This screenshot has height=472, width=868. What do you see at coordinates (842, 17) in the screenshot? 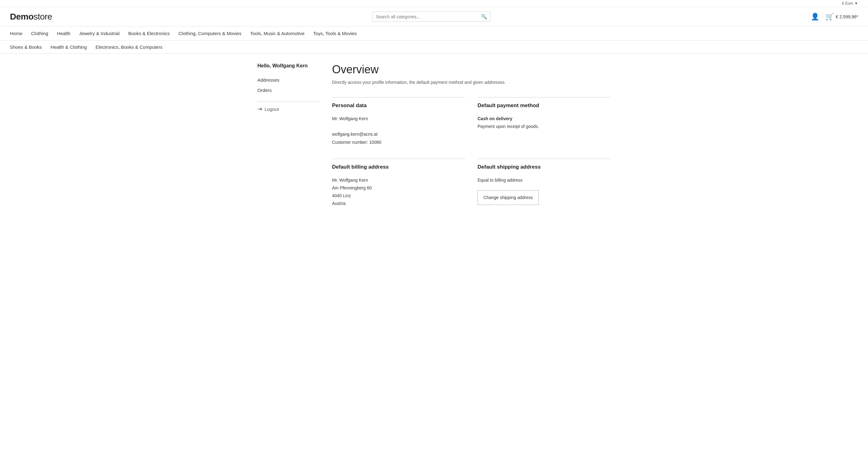
I see `cart-area: 🛒 € 2.599,96*` at bounding box center [842, 17].